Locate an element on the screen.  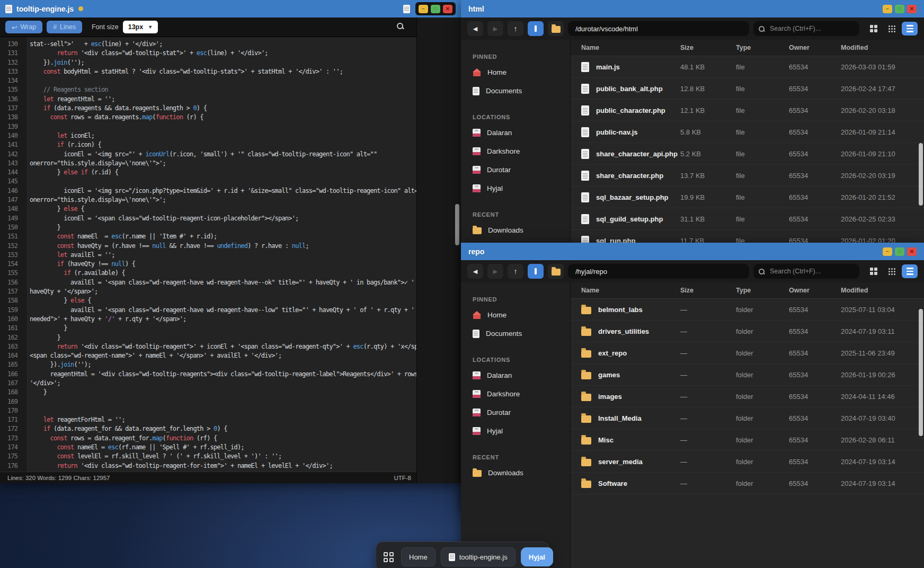
code-line: const nameEl = esc(rf.name || 'Spell #' … is located at coordinates (223, 447).